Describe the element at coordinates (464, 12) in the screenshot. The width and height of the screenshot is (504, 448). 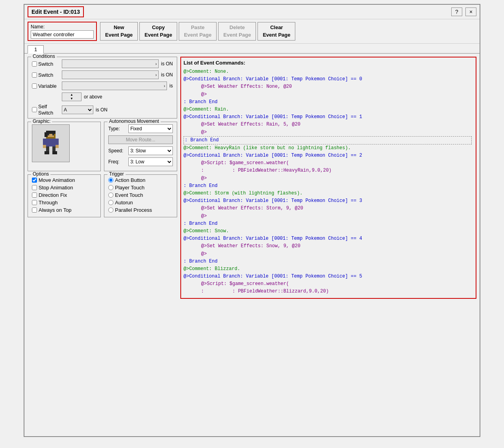
I see `title-controls: ? ×` at that location.